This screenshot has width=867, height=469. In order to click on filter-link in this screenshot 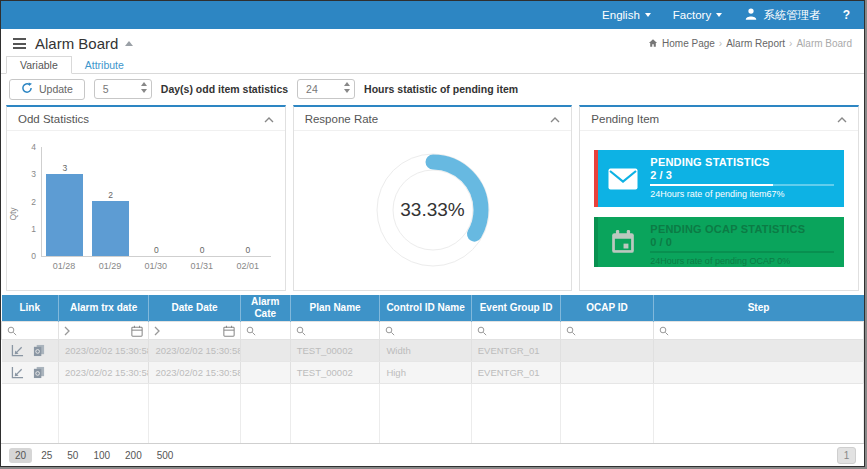, I will do `click(30, 331)`.